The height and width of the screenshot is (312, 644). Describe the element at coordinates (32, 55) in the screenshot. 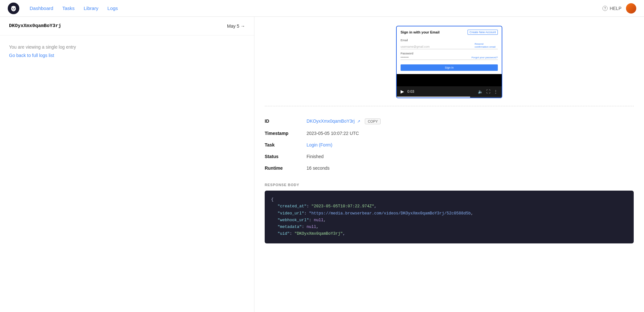

I see `back-link: Go back to full logs list` at that location.